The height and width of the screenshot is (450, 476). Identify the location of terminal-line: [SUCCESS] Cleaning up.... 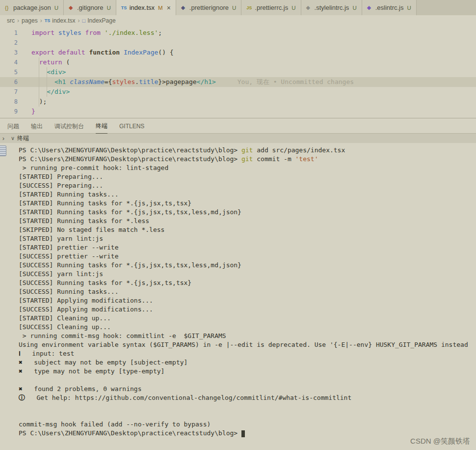
(247, 327).